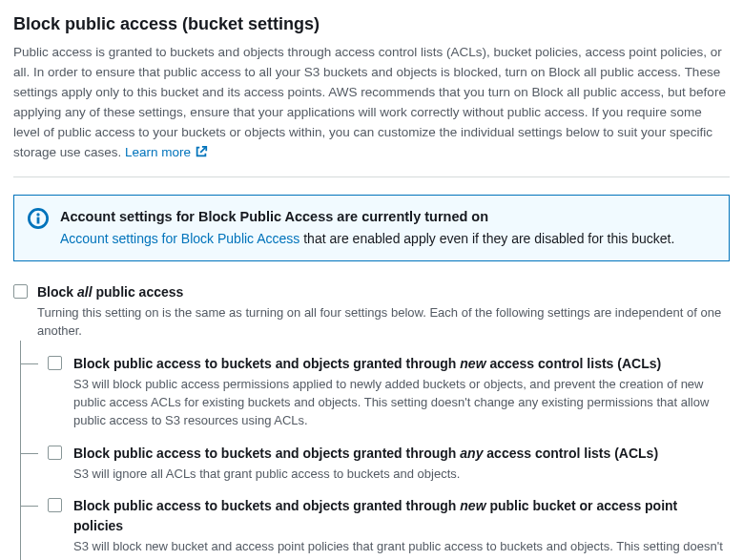 The width and height of the screenshot is (743, 560). I want to click on block-all-desc: Turning this setting on is the same as t…, so click(383, 322).